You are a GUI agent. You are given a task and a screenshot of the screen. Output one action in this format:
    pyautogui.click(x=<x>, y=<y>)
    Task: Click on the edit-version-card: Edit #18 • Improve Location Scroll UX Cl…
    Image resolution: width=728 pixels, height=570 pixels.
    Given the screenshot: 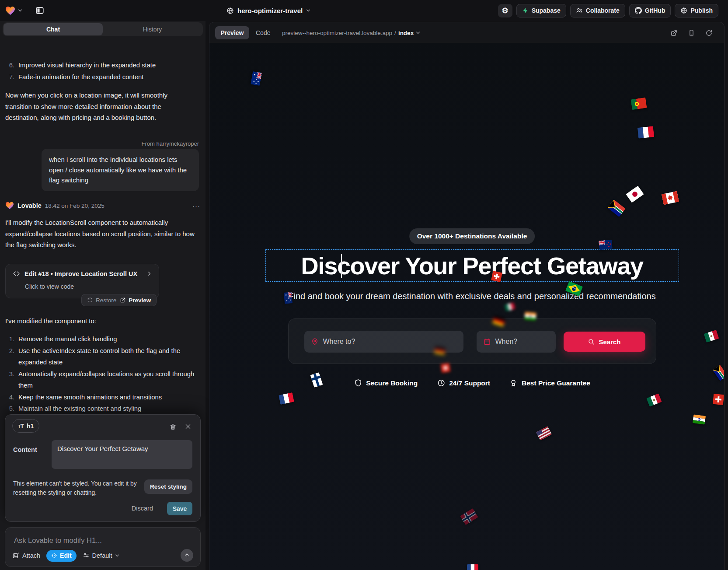 What is the action you would take?
    pyautogui.click(x=82, y=281)
    